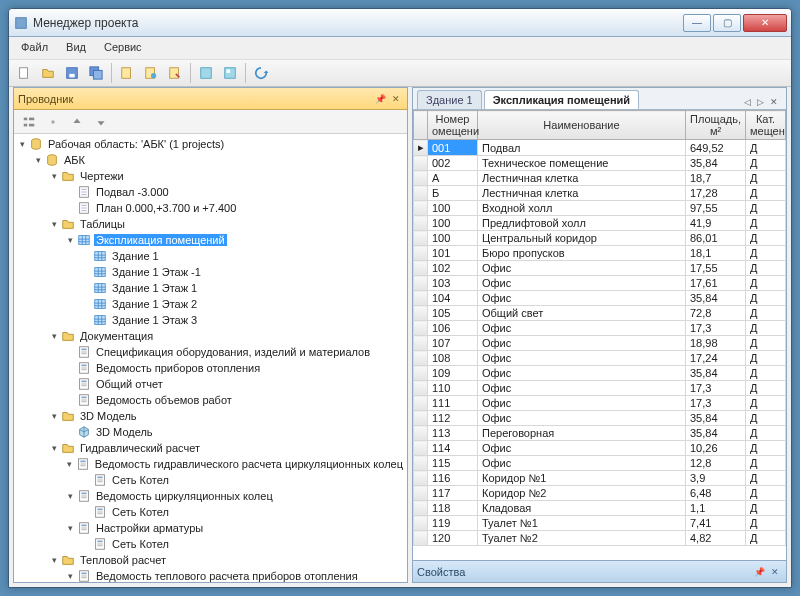 This screenshot has height=596, width=800. I want to click on tree-node: Спецификация оборудования, изделий и мат…, so click(210, 352).